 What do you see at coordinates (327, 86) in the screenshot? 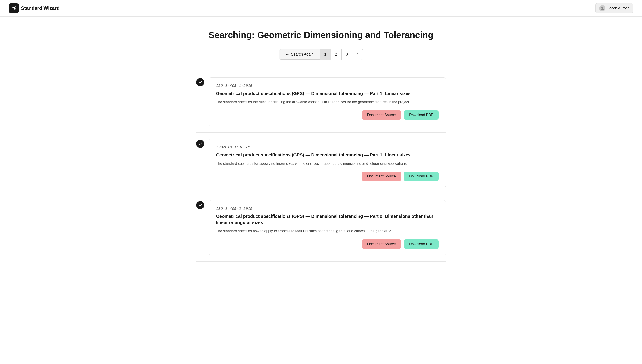
I see `result-code: ISO 14405-1:2016` at bounding box center [327, 86].